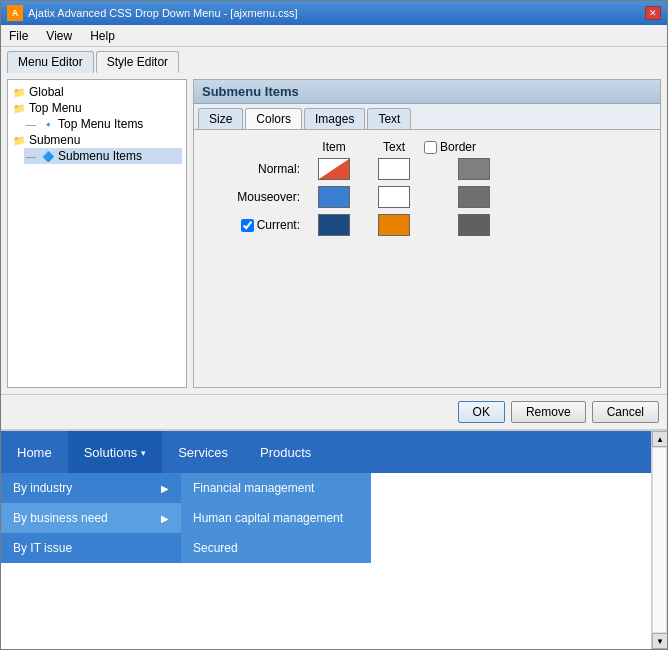 This screenshot has height=650, width=668. I want to click on dropdown-container: By industry ▶ By business need ▶ By IT i…, so click(326, 518).